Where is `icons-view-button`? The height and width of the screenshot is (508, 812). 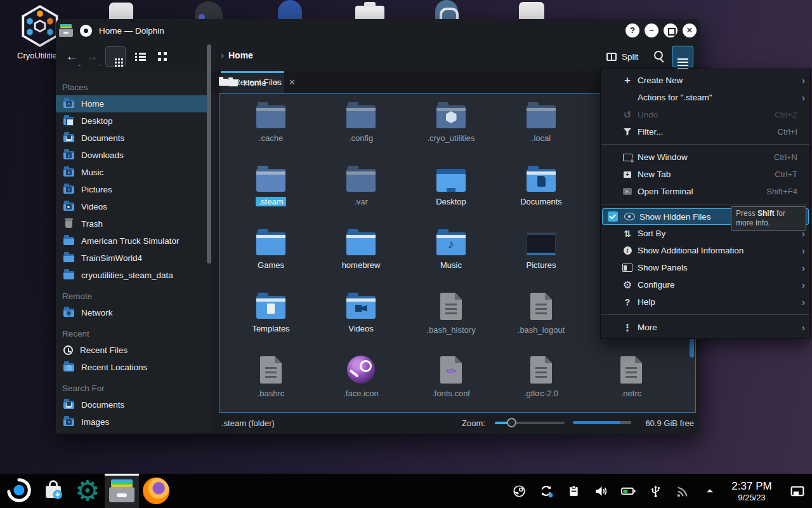 icons-view-button is located at coordinates (115, 57).